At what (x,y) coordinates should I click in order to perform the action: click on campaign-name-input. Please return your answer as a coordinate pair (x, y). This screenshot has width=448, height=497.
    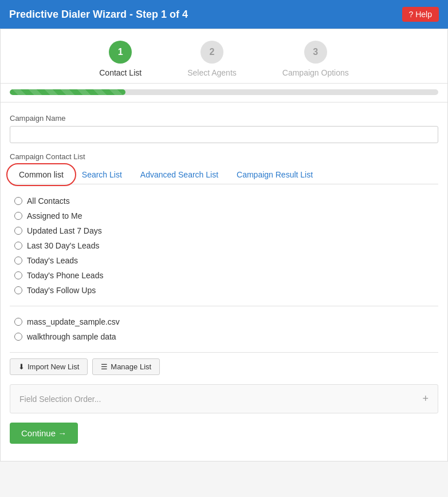
    Looking at the image, I should click on (224, 135).